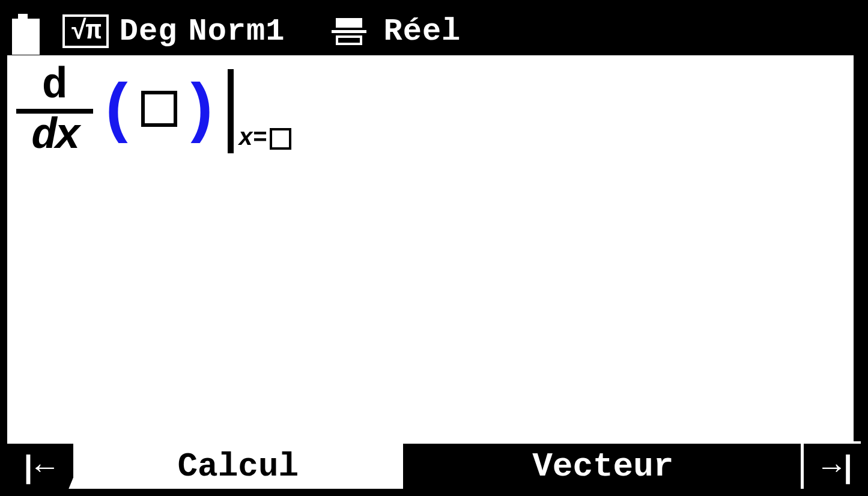 This screenshot has height=496, width=868. I want to click on tab-vecteur-label: Vecteur, so click(603, 467).